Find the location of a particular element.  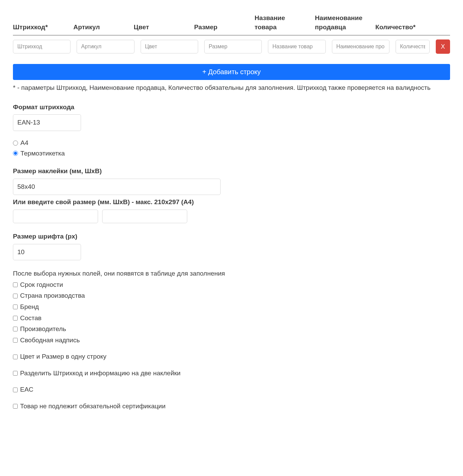

delete-row-button: X is located at coordinates (443, 47).